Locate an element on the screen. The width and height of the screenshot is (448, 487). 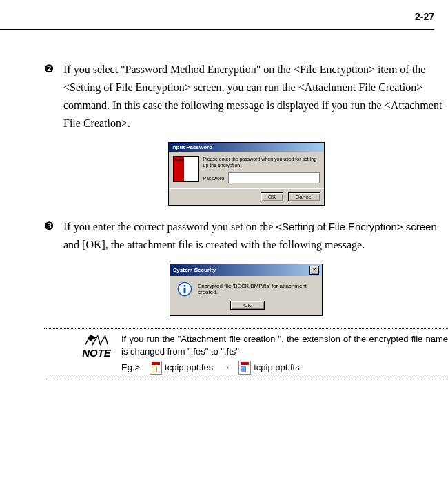
safe-logo-icon: Safe is located at coordinates (186, 169).